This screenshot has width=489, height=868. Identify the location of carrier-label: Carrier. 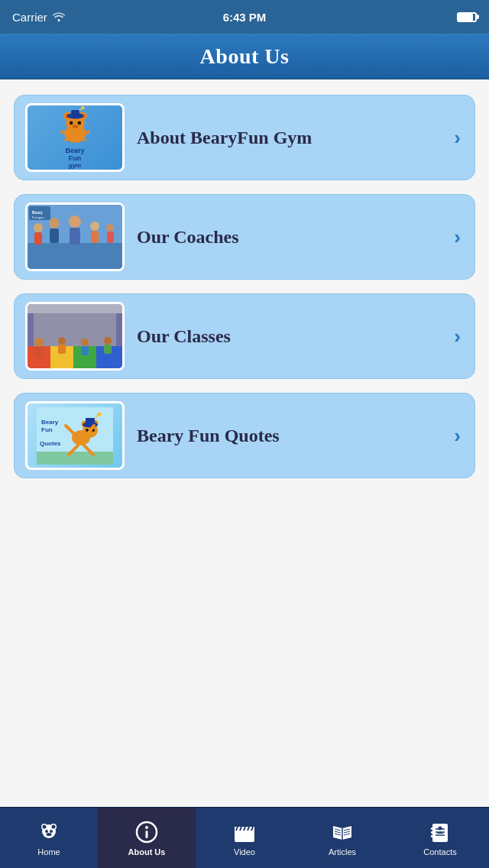
(30, 17).